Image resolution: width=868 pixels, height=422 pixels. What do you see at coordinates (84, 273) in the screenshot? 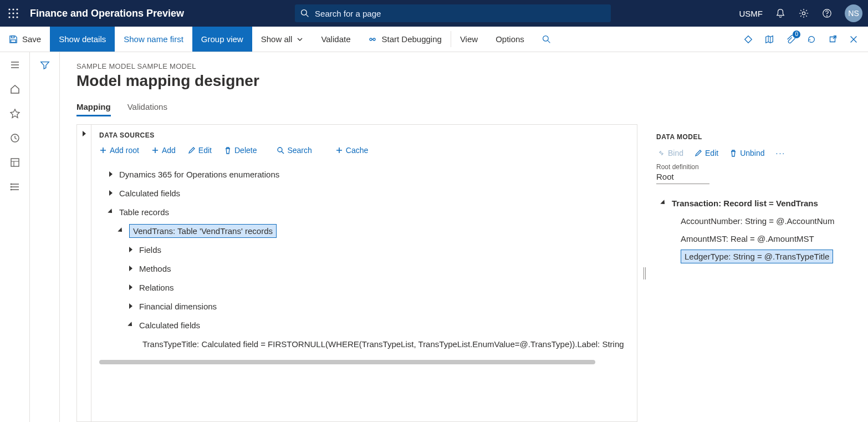
I see `datasource-types-collapser` at bounding box center [84, 273].